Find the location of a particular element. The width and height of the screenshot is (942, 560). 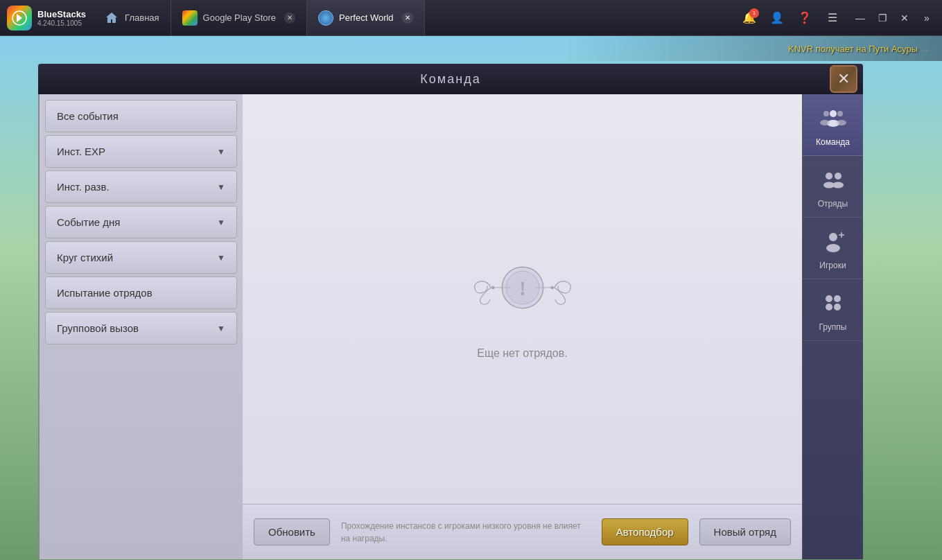

menu-item-inst-exp-label: Инст. EXP is located at coordinates (81, 151).